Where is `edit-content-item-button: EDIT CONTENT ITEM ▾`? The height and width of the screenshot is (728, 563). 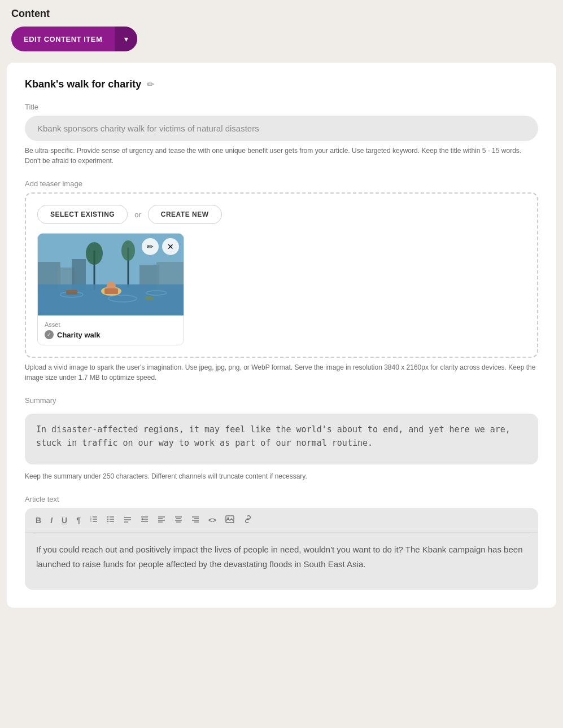
edit-content-item-button: EDIT CONTENT ITEM ▾ is located at coordinates (75, 39).